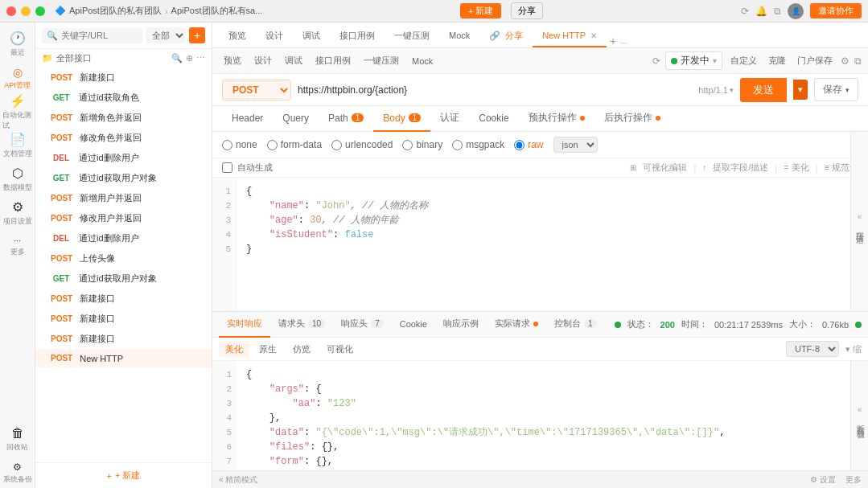  I want to click on encoding-dropdown: ▾ 缩, so click(854, 349).